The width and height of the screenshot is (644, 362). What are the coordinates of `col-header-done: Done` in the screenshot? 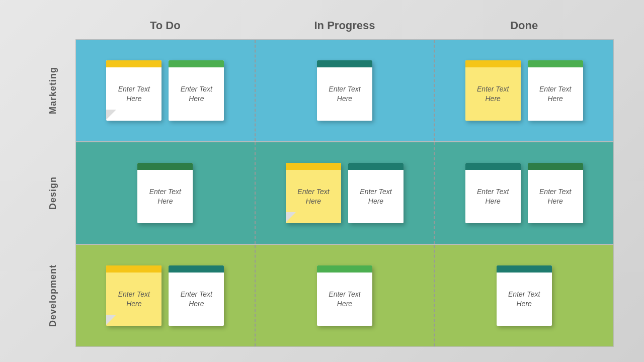 It's located at (524, 26).